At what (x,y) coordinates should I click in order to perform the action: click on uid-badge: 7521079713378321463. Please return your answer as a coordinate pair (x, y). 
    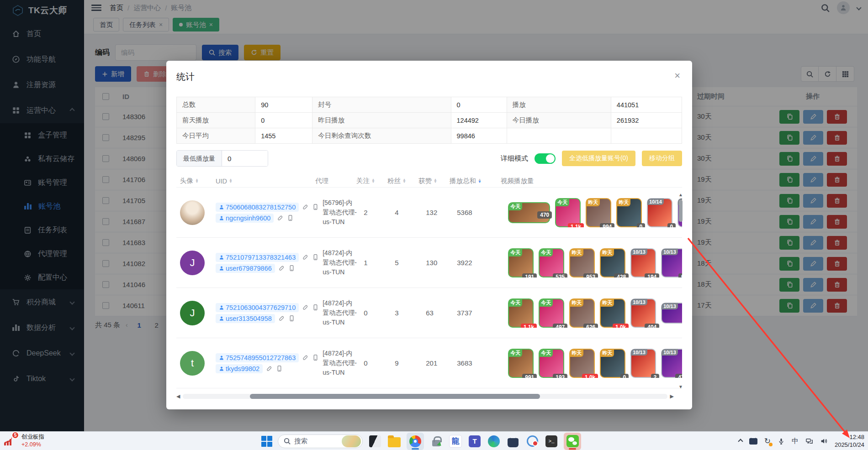
    Looking at the image, I should click on (257, 257).